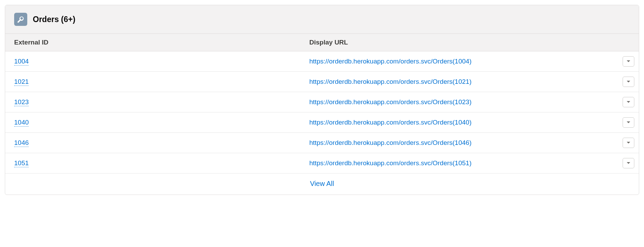 This screenshot has width=644, height=247. Describe the element at coordinates (54, 19) in the screenshot. I see `panel-title: Orders (6+)` at that location.